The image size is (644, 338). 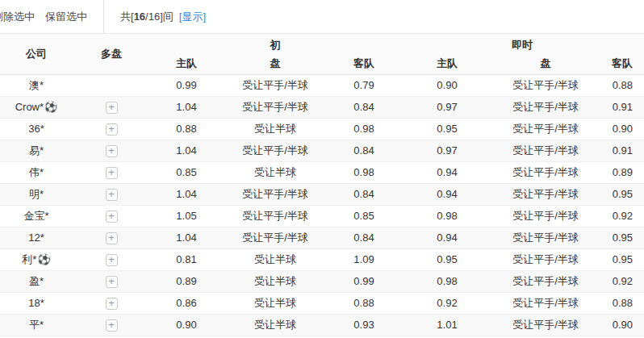 What do you see at coordinates (186, 303) in the screenshot?
I see `initial-home-odds: 0.86` at bounding box center [186, 303].